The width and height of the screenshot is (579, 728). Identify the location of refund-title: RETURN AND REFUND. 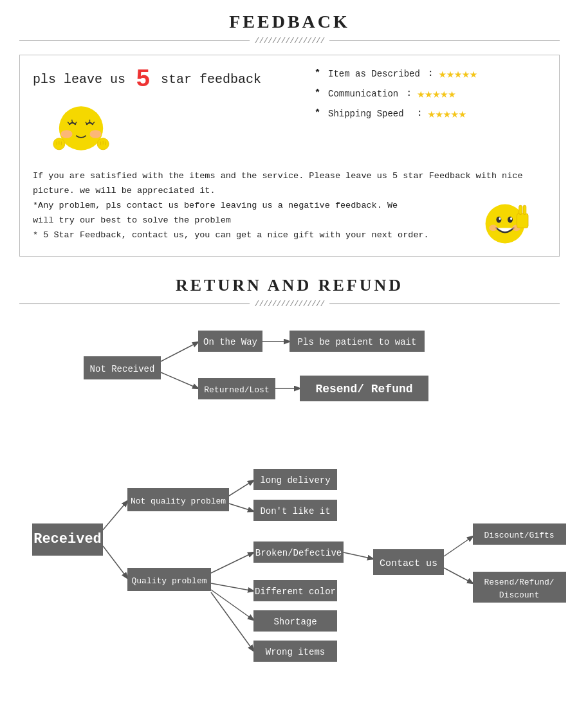
(290, 286).